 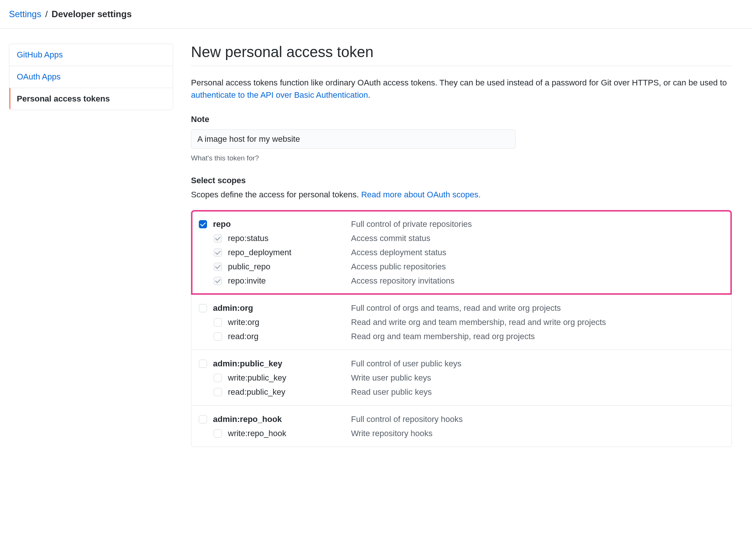 What do you see at coordinates (461, 158) in the screenshot?
I see `note-hint: What's this token for?` at bounding box center [461, 158].